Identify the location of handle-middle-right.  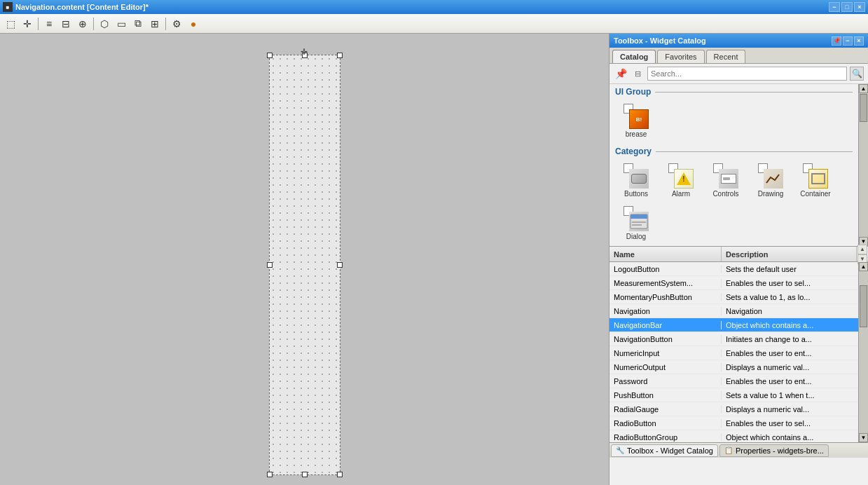
(340, 265).